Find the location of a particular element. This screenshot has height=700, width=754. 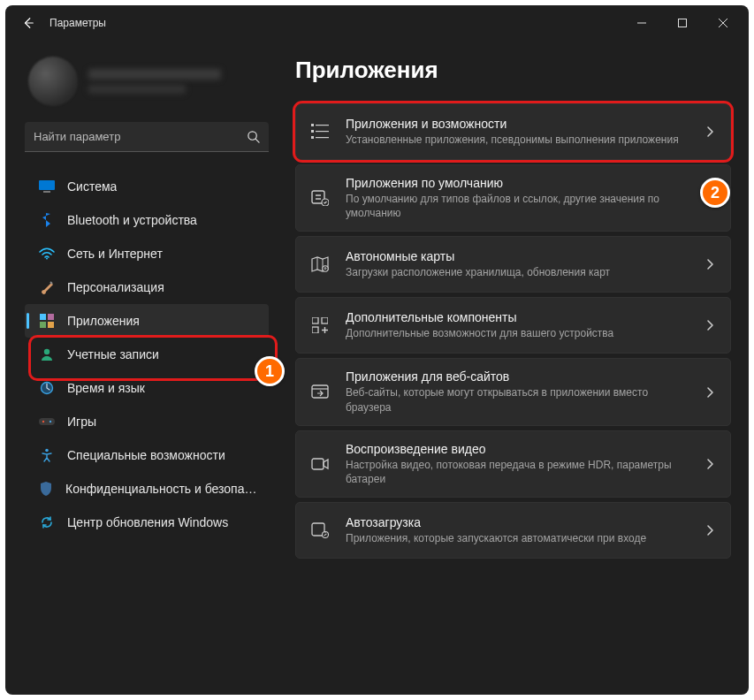

window-title: Параметры is located at coordinates (78, 23).